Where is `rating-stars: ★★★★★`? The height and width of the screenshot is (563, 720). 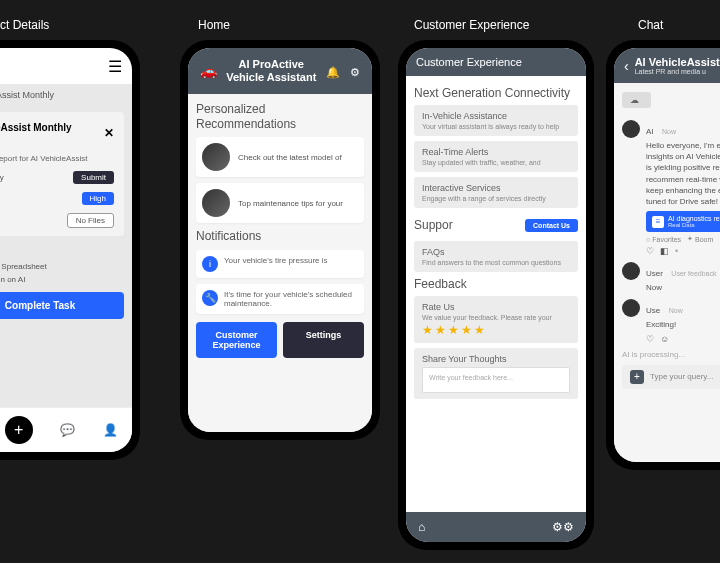 rating-stars: ★★★★★ is located at coordinates (496, 330).